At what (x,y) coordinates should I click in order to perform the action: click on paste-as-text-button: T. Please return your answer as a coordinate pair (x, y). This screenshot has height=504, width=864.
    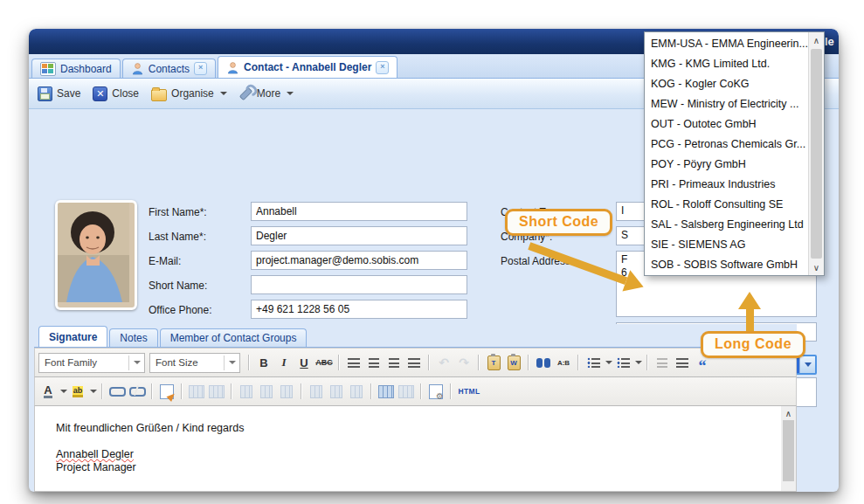
    Looking at the image, I should click on (494, 362).